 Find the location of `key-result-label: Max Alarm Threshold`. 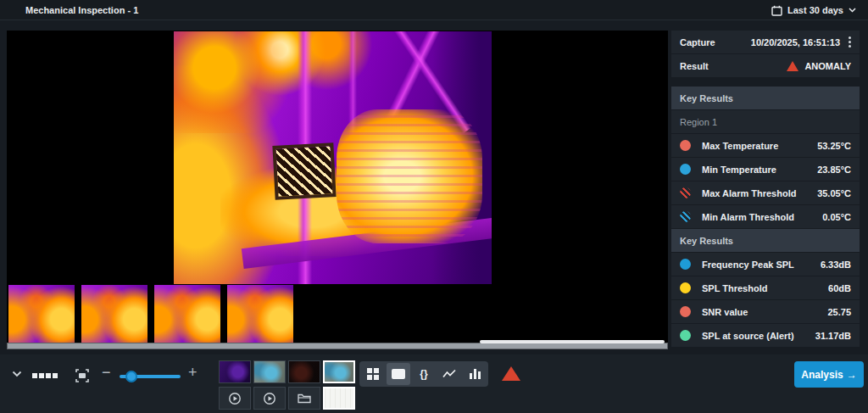

key-result-label: Max Alarm Threshold is located at coordinates (749, 193).